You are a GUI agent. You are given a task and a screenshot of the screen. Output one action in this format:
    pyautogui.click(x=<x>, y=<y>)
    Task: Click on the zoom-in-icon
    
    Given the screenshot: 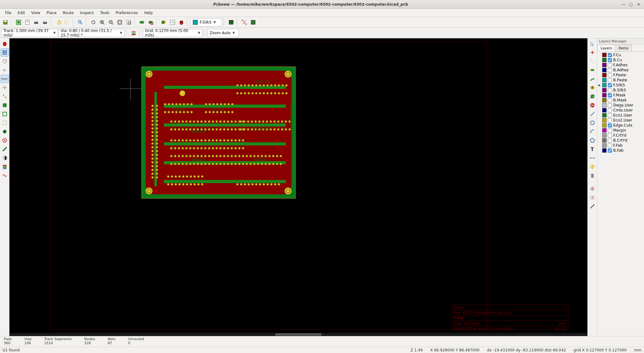 What is the action you would take?
    pyautogui.click(x=102, y=22)
    